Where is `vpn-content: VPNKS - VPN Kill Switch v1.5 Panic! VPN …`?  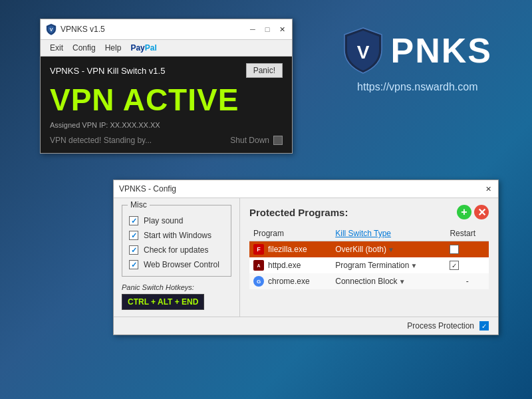
vpn-content: VPNKS - VPN Kill Switch v1.5 Panic! VPN … is located at coordinates (166, 105).